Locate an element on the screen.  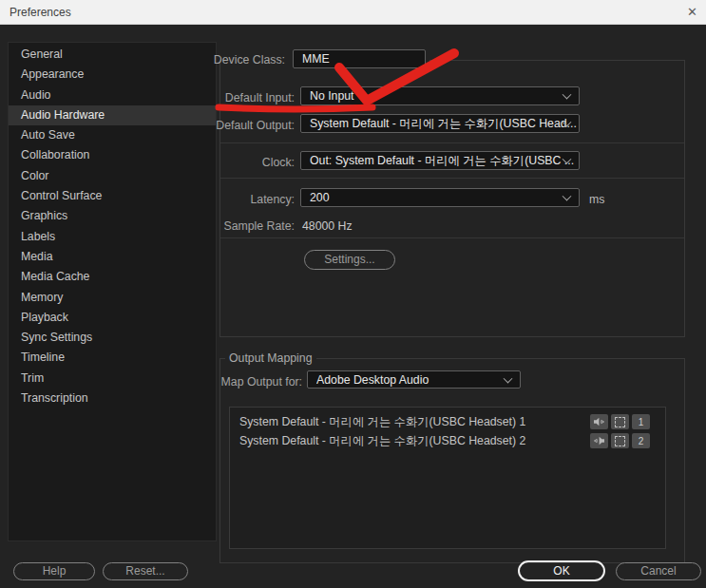
sidebar-item-label: Trim is located at coordinates (32, 378).